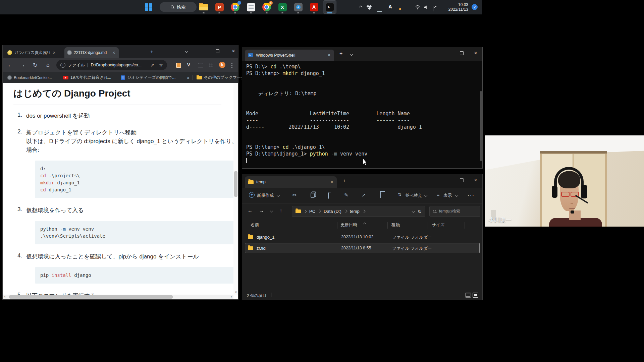 This screenshot has height=362, width=644. What do you see at coordinates (294, 195) in the screenshot?
I see `cut-icon: ✂` at bounding box center [294, 195].